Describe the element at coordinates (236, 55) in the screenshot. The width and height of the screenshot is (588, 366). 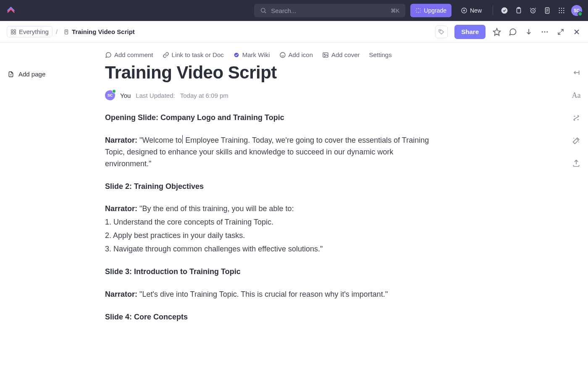
I see `wiki-badge-icon` at that location.